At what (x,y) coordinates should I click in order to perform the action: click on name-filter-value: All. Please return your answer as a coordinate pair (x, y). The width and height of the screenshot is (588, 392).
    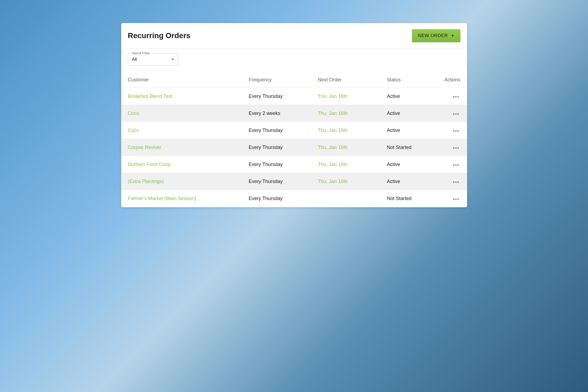
    Looking at the image, I should click on (135, 59).